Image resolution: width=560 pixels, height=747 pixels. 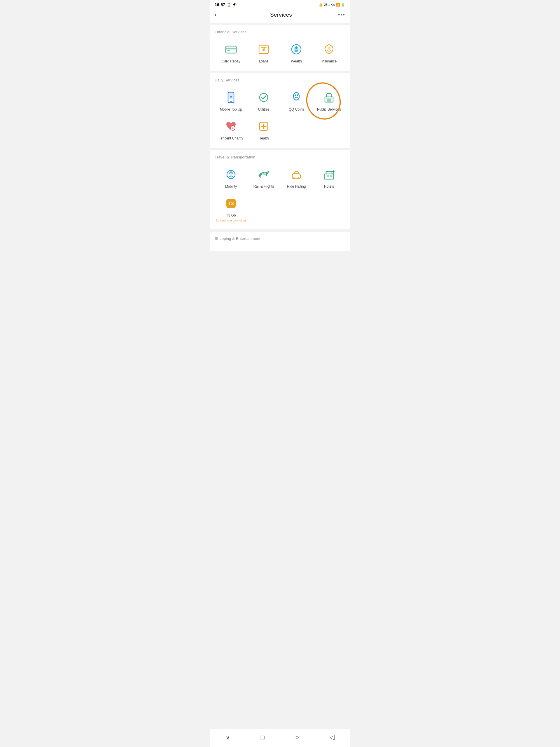 I want to click on rail-flights-icon, so click(x=264, y=174).